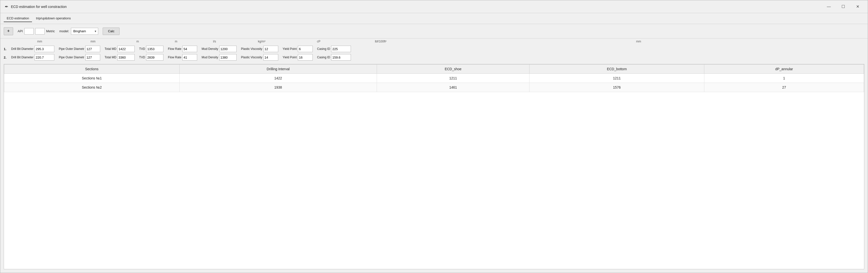 This screenshot has height=273, width=868. What do you see at coordinates (784, 88) in the screenshot?
I see `result-row2-dp-annular: 27` at bounding box center [784, 88].